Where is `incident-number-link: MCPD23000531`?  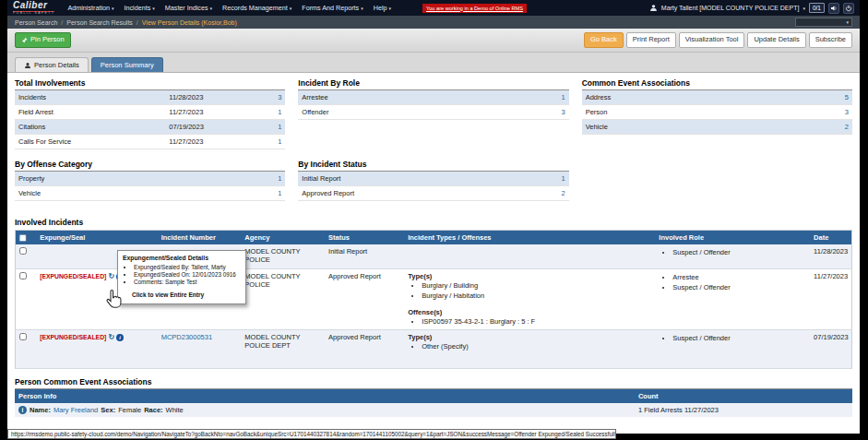
incident-number-link: MCPD23000531 is located at coordinates (186, 338).